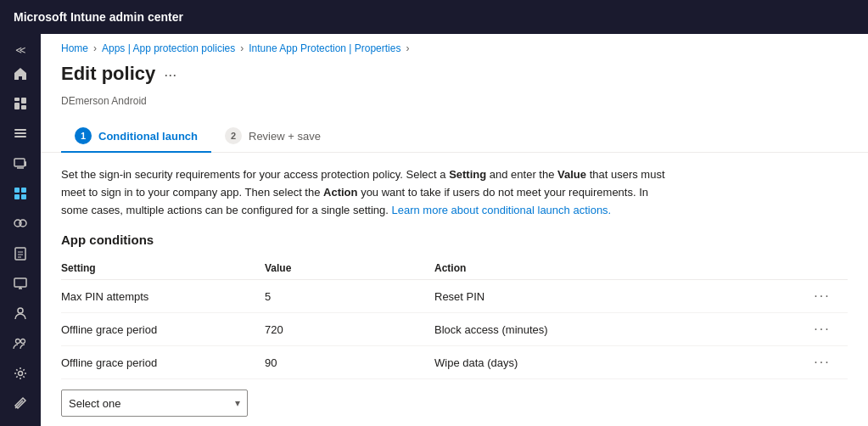  I want to click on collapse-icon: ≪, so click(20, 50).